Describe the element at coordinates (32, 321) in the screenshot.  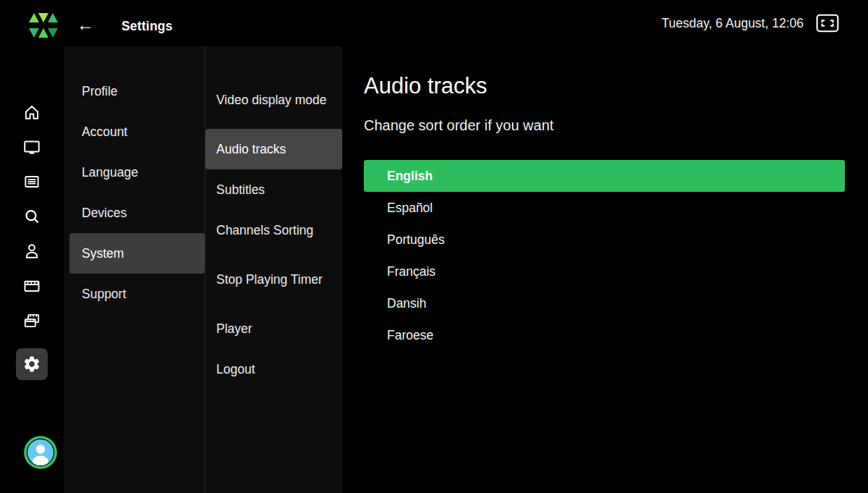
I see `series-icon` at that location.